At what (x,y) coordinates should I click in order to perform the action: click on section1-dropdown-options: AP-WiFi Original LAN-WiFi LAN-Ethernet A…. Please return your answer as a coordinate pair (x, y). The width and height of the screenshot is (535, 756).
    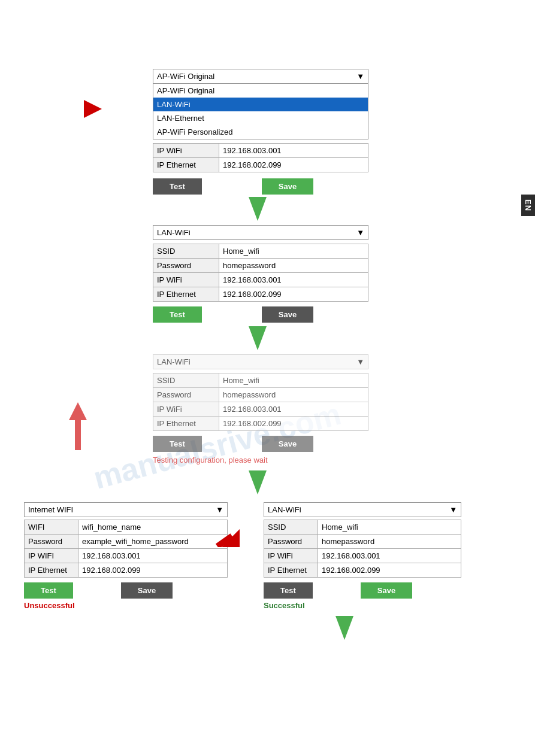
    Looking at the image, I should click on (261, 111).